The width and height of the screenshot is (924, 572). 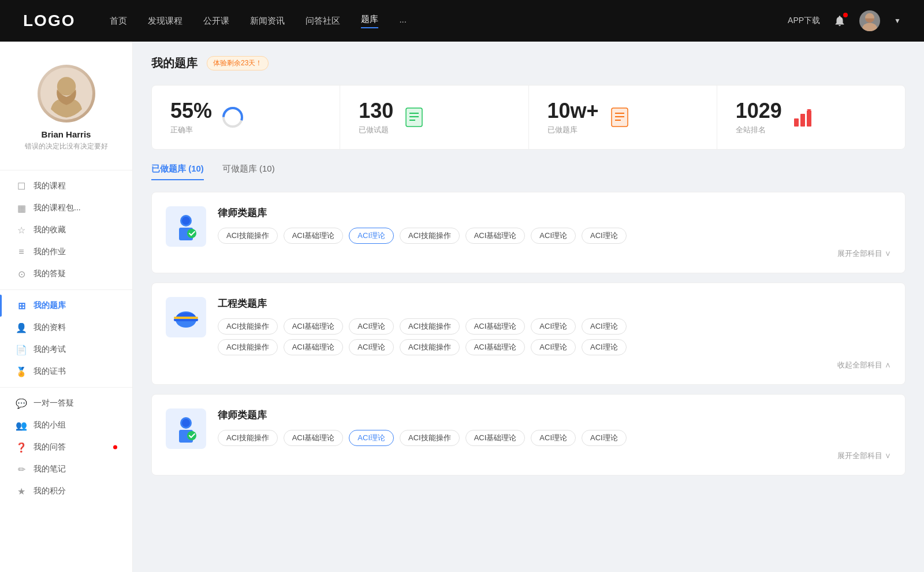 I want to click on profile-motto: 错误的决定比没有决定要好, so click(x=66, y=147).